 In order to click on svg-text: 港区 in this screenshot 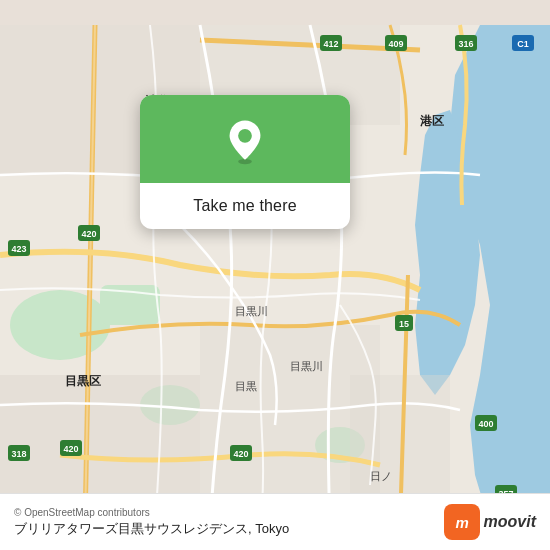, I will do `click(432, 121)`.